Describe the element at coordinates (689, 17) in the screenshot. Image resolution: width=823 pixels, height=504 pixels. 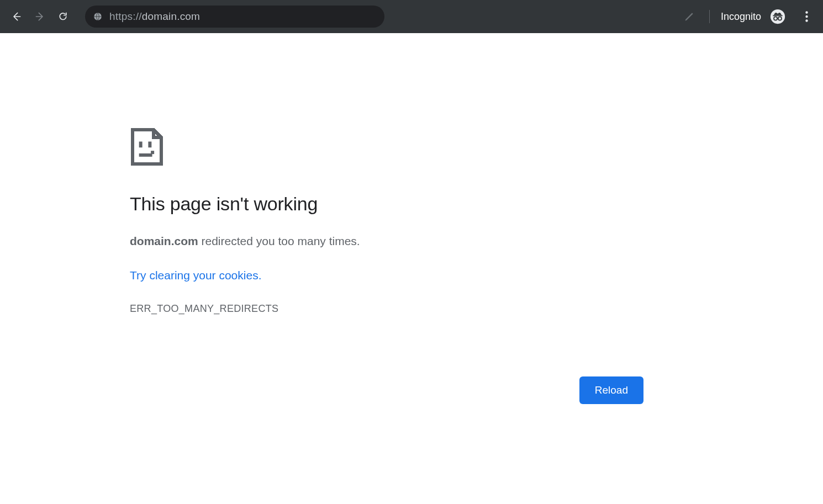
I see `pen-icon` at that location.